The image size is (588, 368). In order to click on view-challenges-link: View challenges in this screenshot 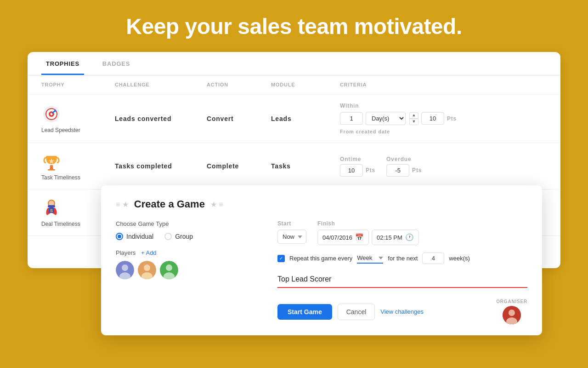, I will do `click(402, 312)`.